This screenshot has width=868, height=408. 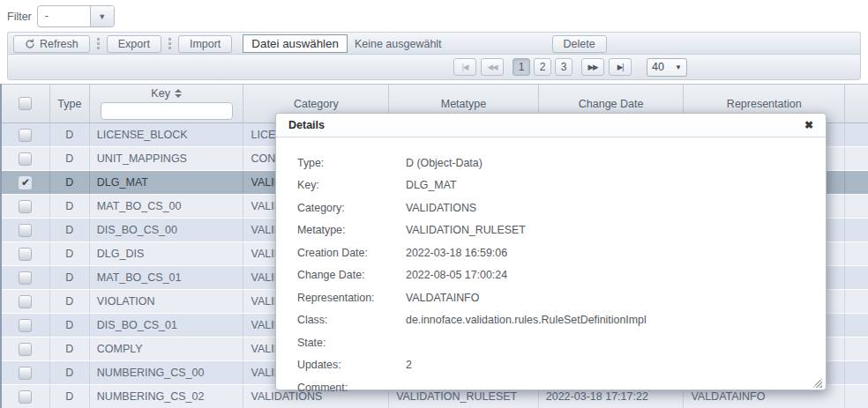 What do you see at coordinates (550, 125) in the screenshot?
I see `details-dialog-title-bar: Details ✖` at bounding box center [550, 125].